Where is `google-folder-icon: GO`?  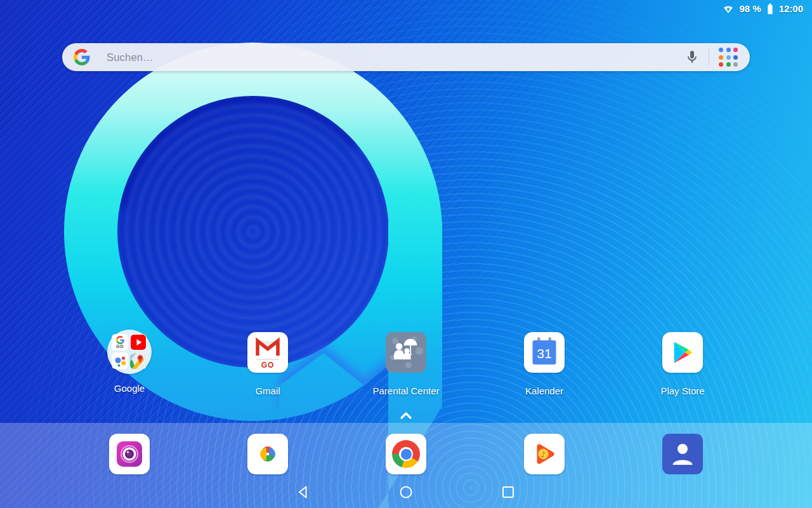 google-folder-icon: GO is located at coordinates (129, 352).